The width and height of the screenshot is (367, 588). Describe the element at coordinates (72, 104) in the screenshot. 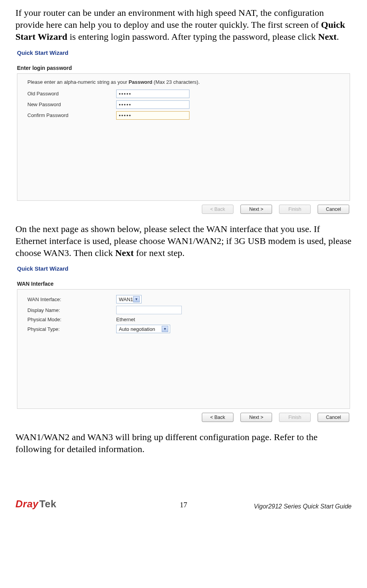

I see `new-password-label: New Password` at that location.